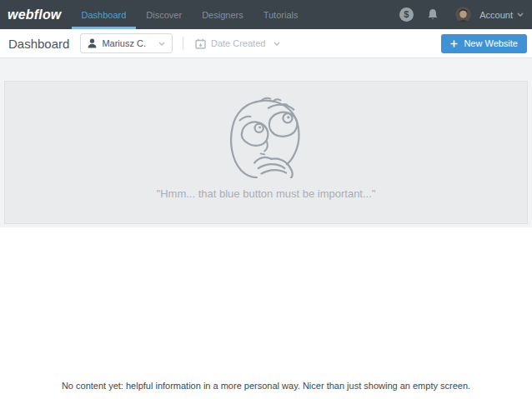 The image size is (532, 399). Describe the element at coordinates (127, 43) in the screenshot. I see `user-filter-dropdown: Mariusz C.` at that location.